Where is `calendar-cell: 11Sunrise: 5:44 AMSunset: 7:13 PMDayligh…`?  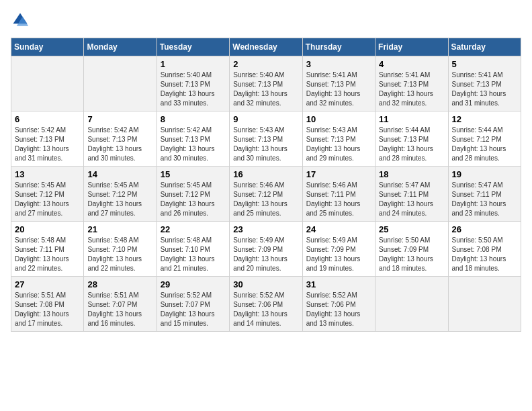 calendar-cell: 11Sunrise: 5:44 AMSunset: 7:13 PMDayligh… is located at coordinates (412, 139).